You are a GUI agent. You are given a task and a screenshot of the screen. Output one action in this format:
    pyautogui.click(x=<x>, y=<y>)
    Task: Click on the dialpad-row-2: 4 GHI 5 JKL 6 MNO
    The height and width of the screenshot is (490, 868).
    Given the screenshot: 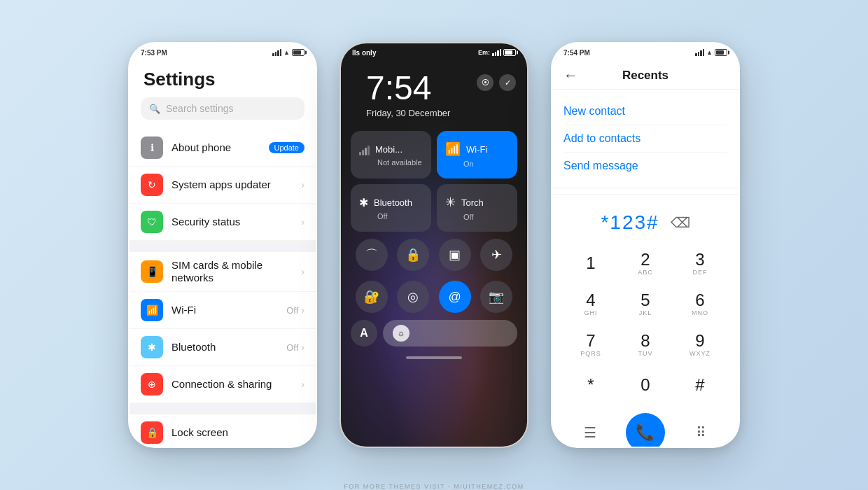 What is the action you would take?
    pyautogui.click(x=645, y=304)
    